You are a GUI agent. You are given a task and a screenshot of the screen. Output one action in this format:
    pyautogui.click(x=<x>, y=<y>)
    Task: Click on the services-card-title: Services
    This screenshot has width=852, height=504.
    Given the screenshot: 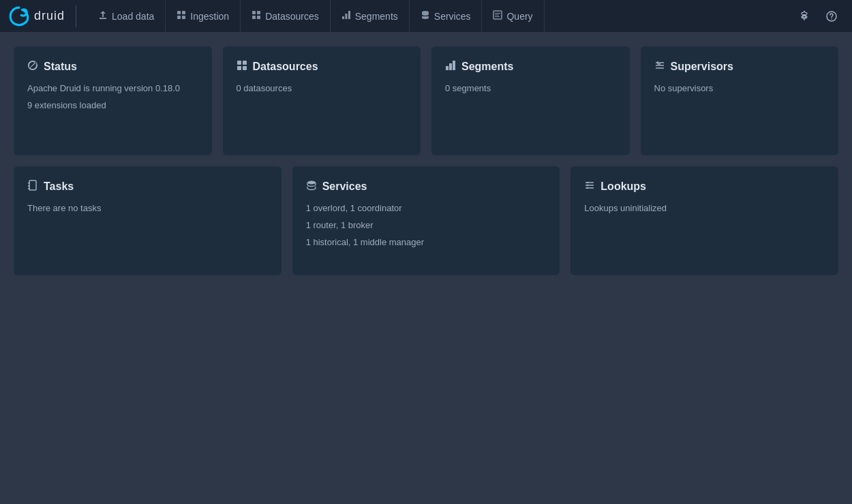 What is the action you would take?
    pyautogui.click(x=345, y=187)
    